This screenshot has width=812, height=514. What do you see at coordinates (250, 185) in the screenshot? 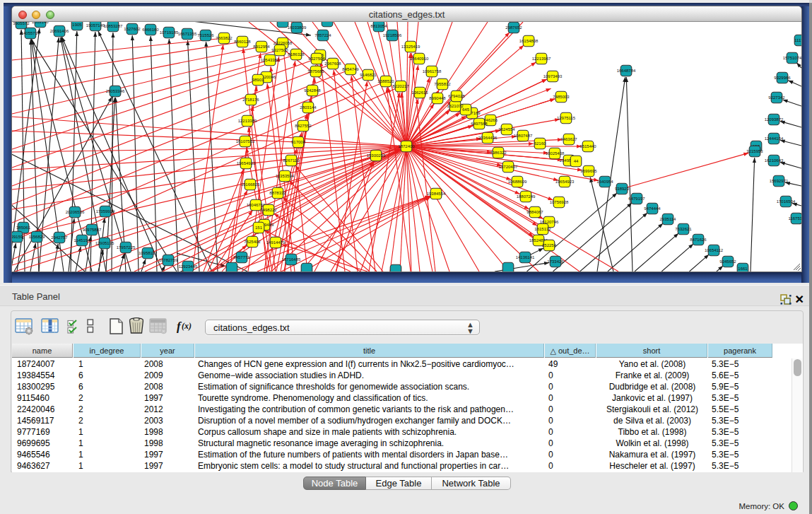
I see `svg-text: 19166825` at bounding box center [250, 185].